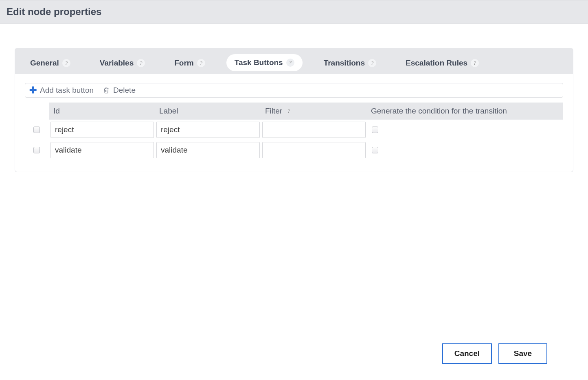 This screenshot has width=588, height=380. Describe the element at coordinates (106, 90) in the screenshot. I see `trash-icon` at that location.